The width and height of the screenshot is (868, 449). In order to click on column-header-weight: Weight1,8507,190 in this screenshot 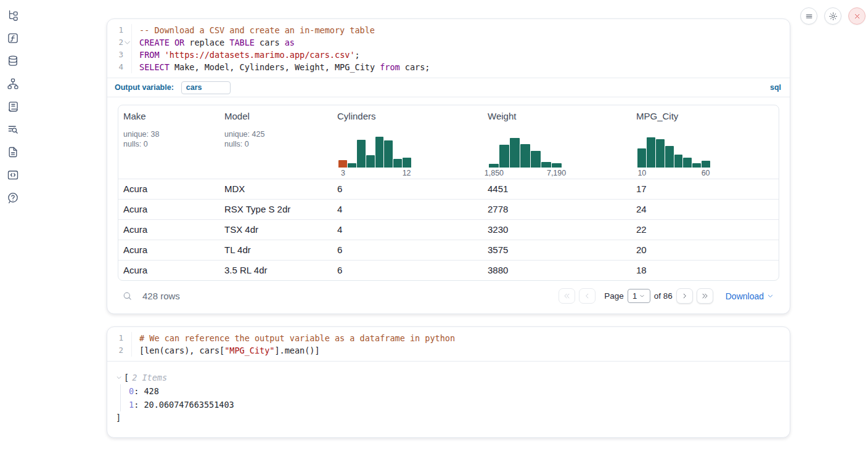, I will do `click(557, 142)`.